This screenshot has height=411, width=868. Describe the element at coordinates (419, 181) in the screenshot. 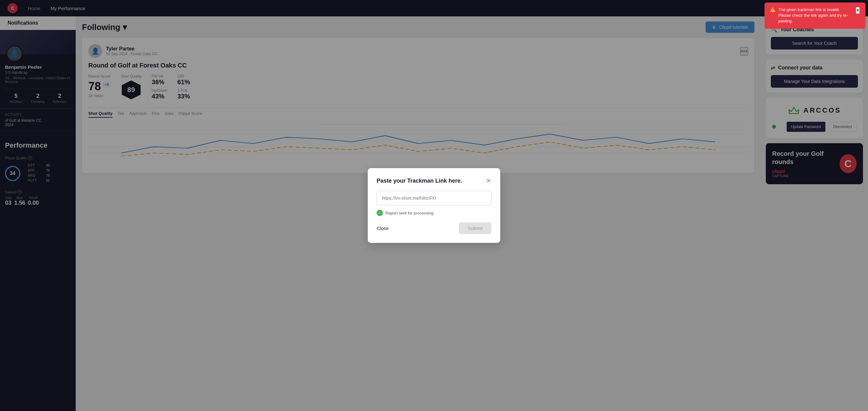

I see `modal-title: Paste your Trackman Link here.` at that location.